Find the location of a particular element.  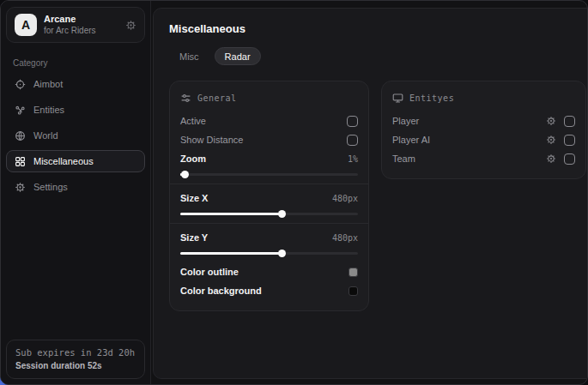

sidebar-item-label: Miscellaneous is located at coordinates (64, 161).